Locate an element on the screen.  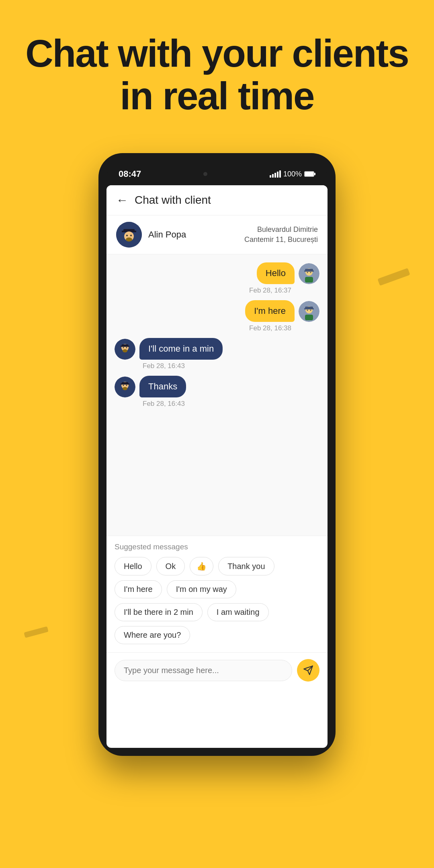
message-row: Thanks is located at coordinates (217, 387).